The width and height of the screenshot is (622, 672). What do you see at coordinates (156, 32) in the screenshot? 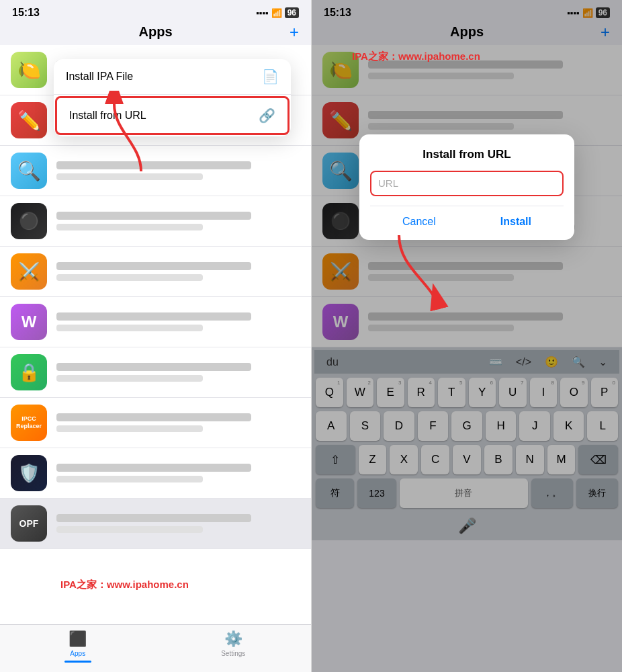
I see `left-title: Apps` at bounding box center [156, 32].